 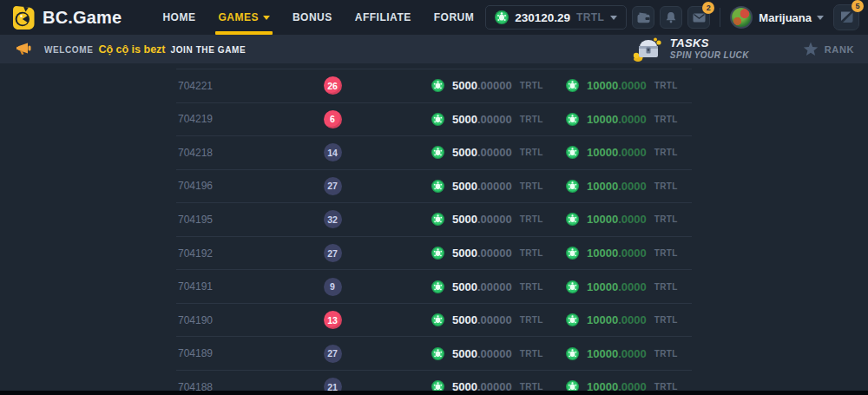 I want to click on table-row: 704196 27 5000.0000, so click(x=434, y=186).